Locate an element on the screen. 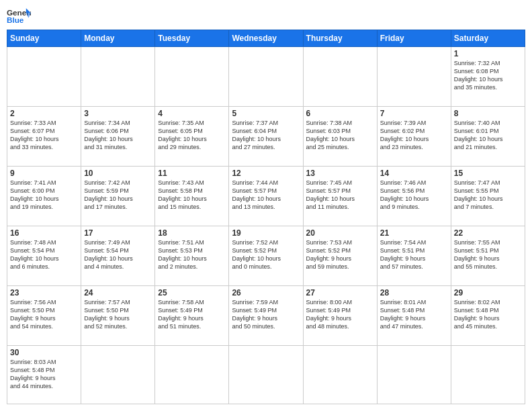 This screenshot has width=532, height=411. day-info: Sunrise: 7:55 AM Sunset: 5:51 PM Dayligh… is located at coordinates (488, 255).